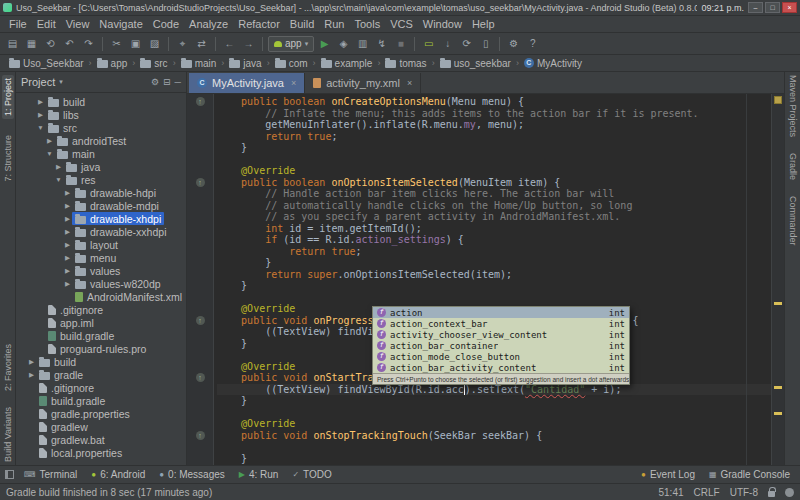 The width and height of the screenshot is (800, 500). I want to click on menu-vcs: VCS, so click(402, 24).